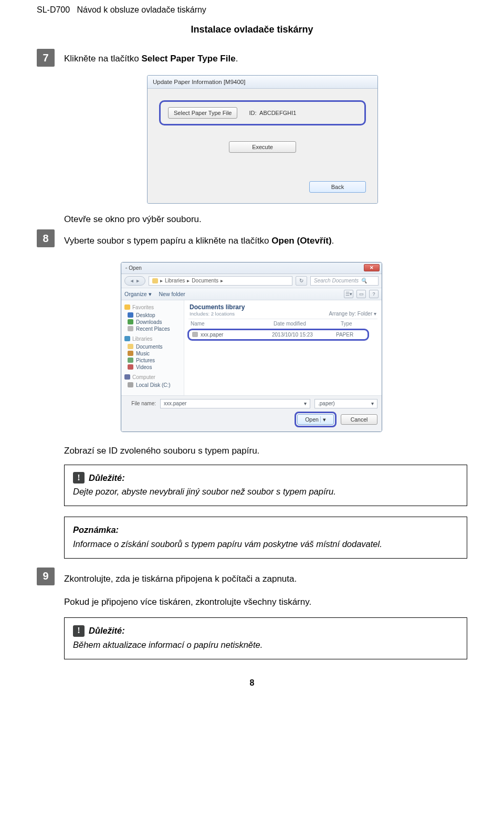 The image size is (504, 830). I want to click on note-box: Poznámka: Informace o získání souborů s …, so click(266, 538).